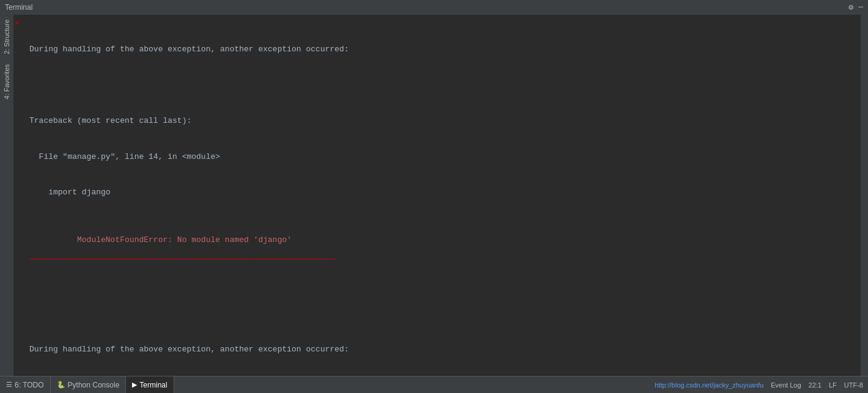 This screenshot has height=393, width=868. I want to click on left-panel: 2: Structure 4: Favorites, so click(7, 196).